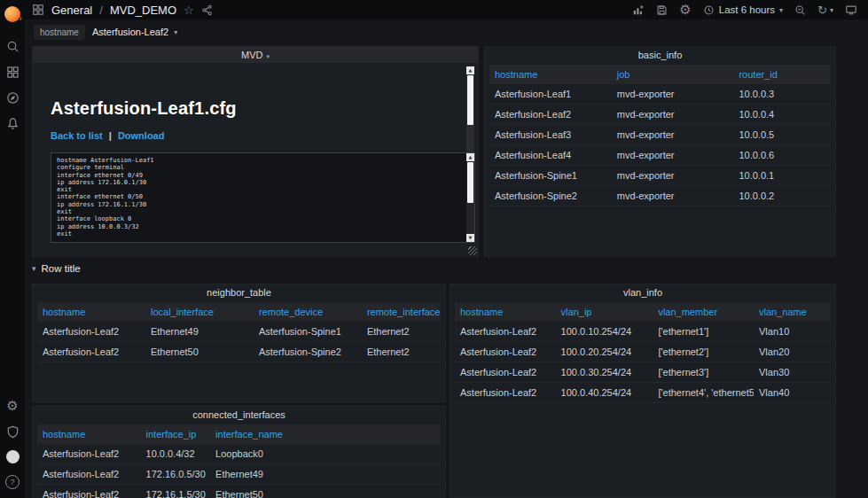  What do you see at coordinates (793, 372) in the screenshot?
I see `table-cell: Vlan30` at bounding box center [793, 372].